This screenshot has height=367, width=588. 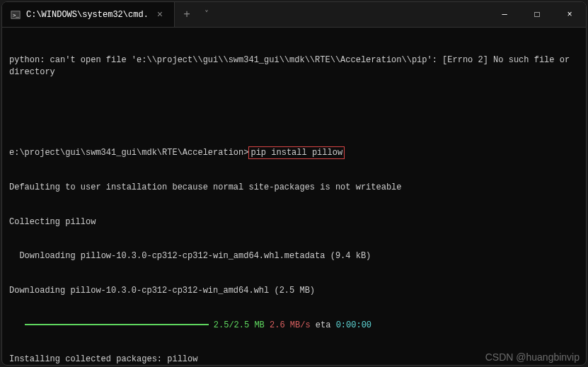 What do you see at coordinates (207, 14) in the screenshot?
I see `tab-dropdown-button: ˅` at bounding box center [207, 14].